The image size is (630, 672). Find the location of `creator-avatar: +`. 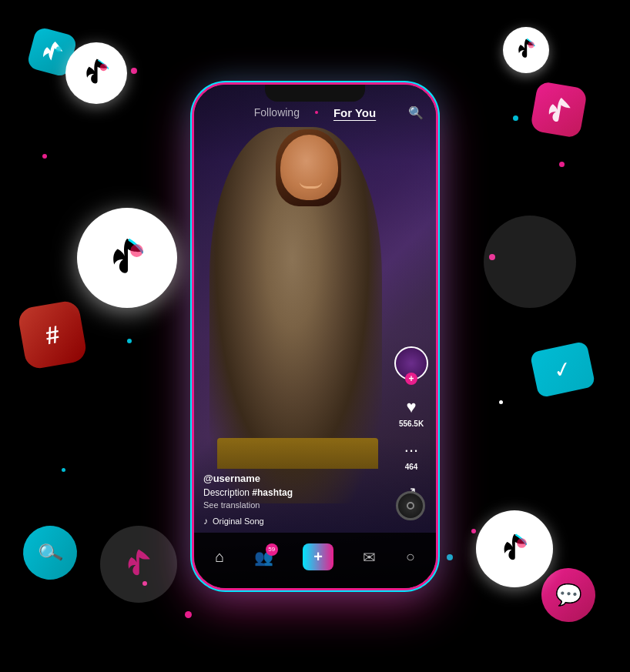

creator-avatar: + is located at coordinates (411, 363).